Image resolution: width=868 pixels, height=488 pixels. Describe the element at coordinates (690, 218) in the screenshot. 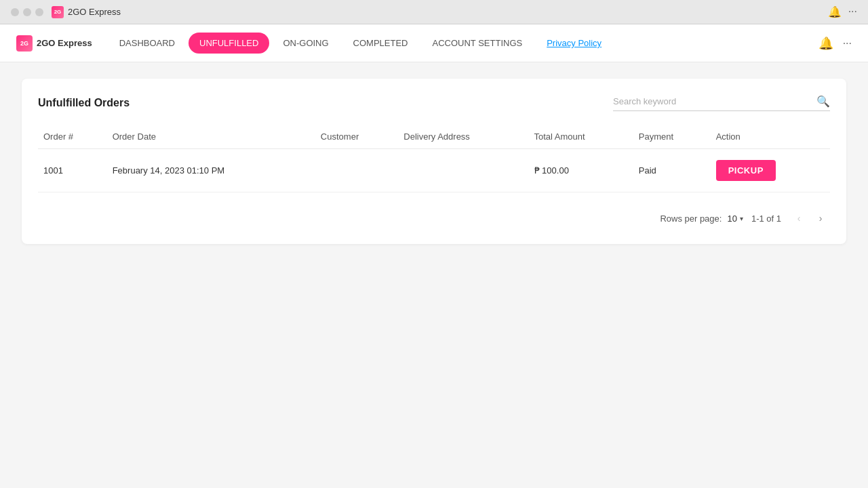

I see `rows-per-page-label: Rows per page:` at that location.